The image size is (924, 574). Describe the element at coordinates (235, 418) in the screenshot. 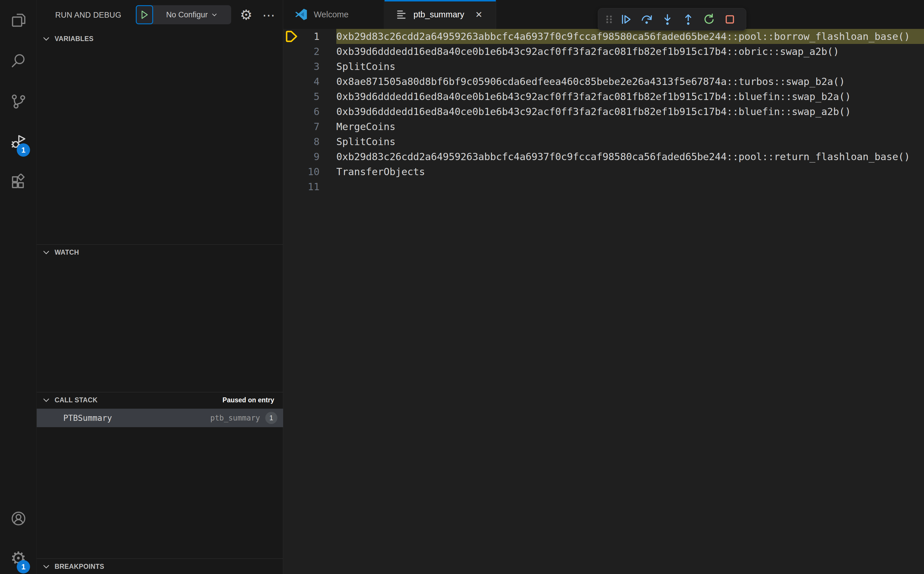

I see `frame-source: ptb_summary` at that location.